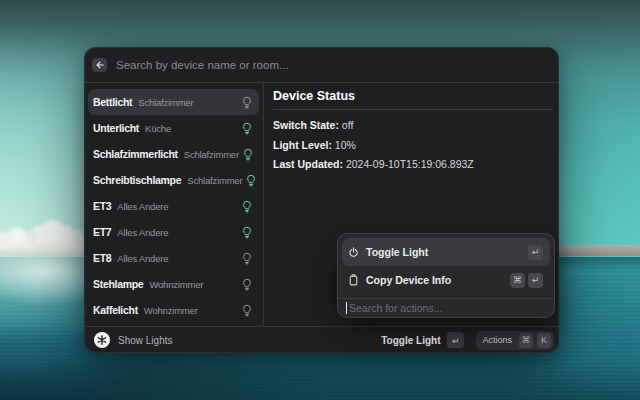  What do you see at coordinates (116, 128) in the screenshot?
I see `device-name: Unterlicht` at bounding box center [116, 128].